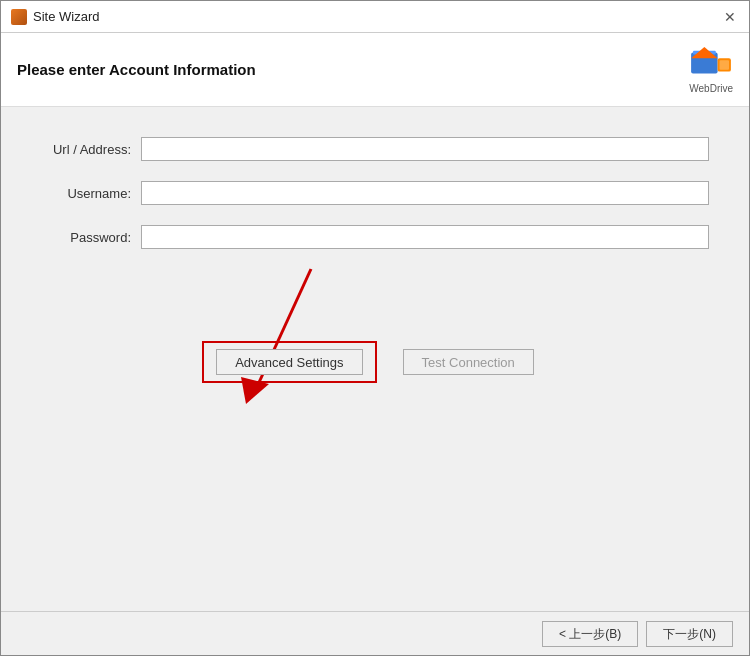 The width and height of the screenshot is (750, 656). Describe the element at coordinates (375, 17) in the screenshot. I see `title-bar: Site Wizard ✕` at that location.